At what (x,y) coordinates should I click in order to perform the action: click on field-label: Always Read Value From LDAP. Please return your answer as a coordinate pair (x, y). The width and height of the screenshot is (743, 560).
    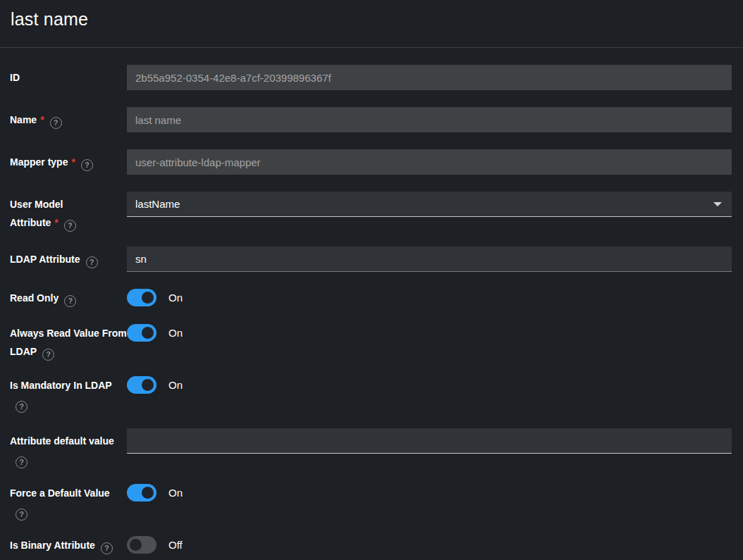
    Looking at the image, I should click on (68, 342).